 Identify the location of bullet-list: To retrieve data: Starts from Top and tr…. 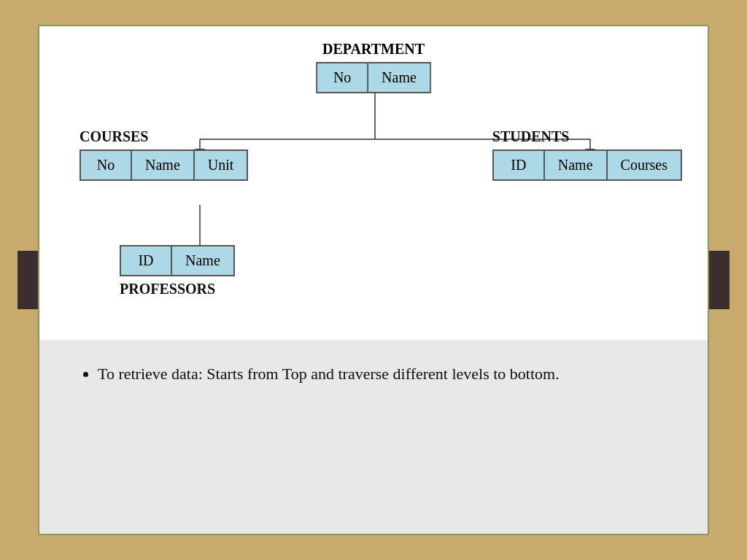
(321, 373).